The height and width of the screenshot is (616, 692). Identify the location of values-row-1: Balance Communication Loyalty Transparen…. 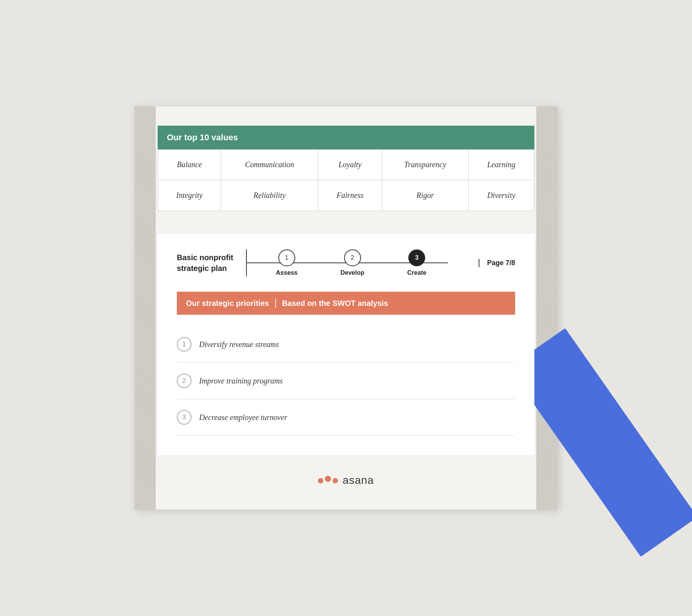
(346, 165).